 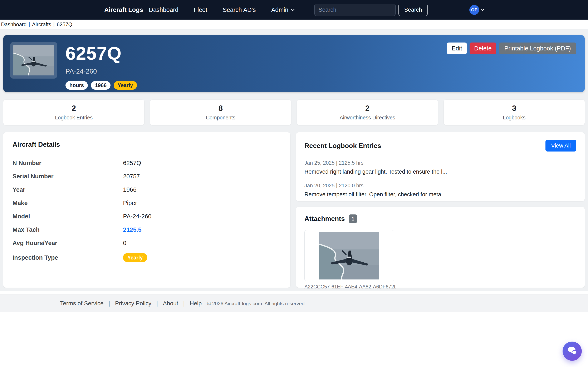 I want to click on entry-meta: Jan 25, 2025 | 2125.5 hrs, so click(x=440, y=163).